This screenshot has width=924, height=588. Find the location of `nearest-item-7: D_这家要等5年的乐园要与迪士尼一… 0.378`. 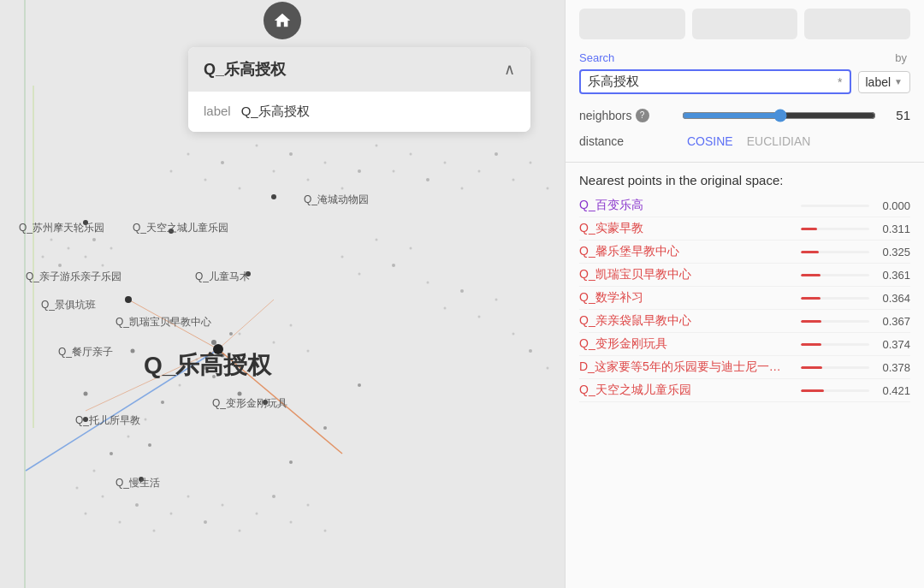

nearest-item-7: D_这家要等5年的乐园要与迪士尼一… 0.378 is located at coordinates (744, 368).